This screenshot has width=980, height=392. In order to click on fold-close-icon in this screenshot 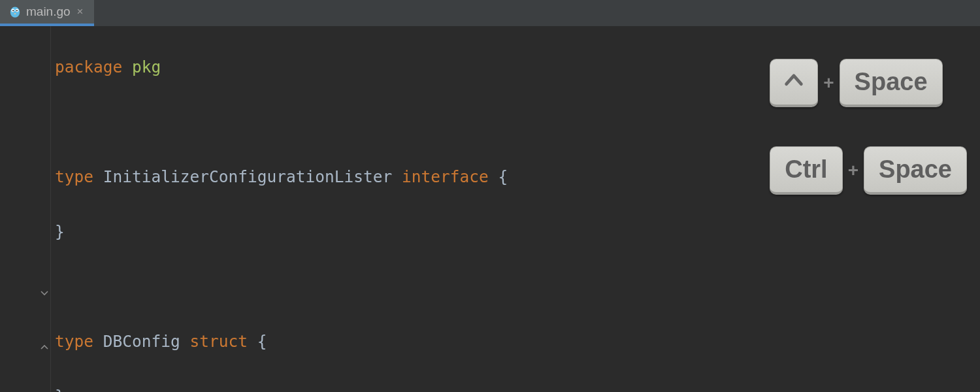, I will do `click(44, 348)`.